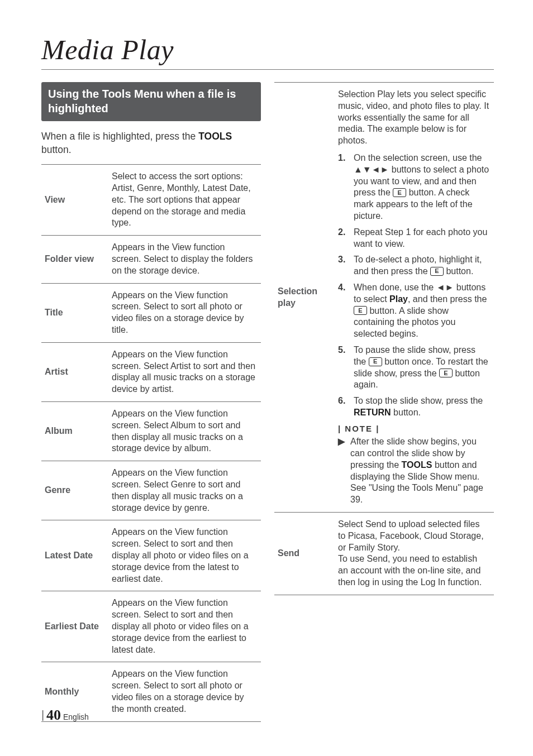 This screenshot has height=756, width=533. I want to click on step-number: 3., so click(343, 266).